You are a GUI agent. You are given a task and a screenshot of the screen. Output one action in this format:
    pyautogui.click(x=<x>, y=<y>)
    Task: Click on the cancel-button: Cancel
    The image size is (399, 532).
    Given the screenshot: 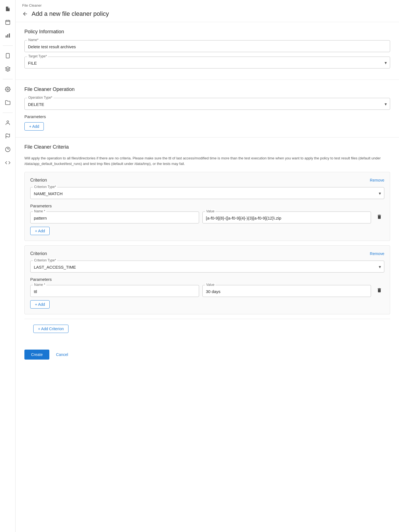 What is the action you would take?
    pyautogui.click(x=62, y=355)
    